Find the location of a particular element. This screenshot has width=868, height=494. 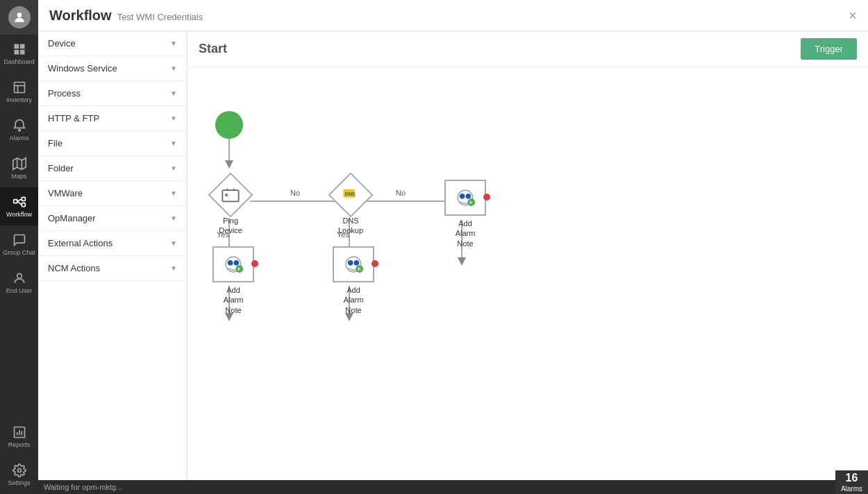

canvas-title: Start is located at coordinates (212, 49).